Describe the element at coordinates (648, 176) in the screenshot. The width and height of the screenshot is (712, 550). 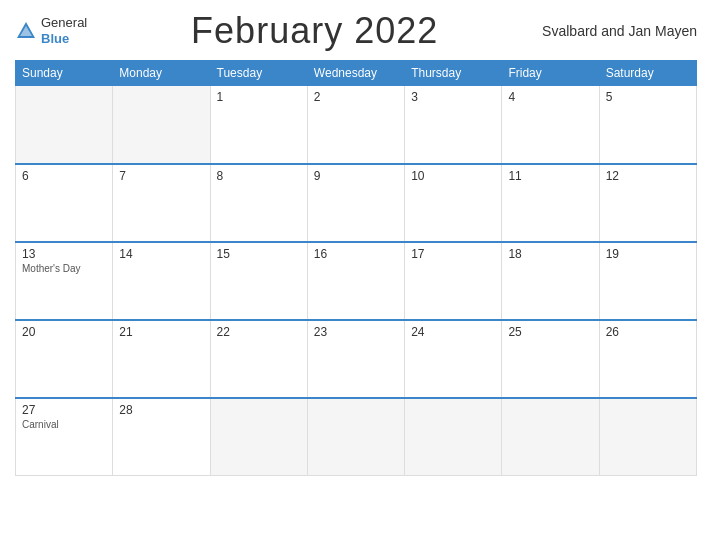
I see `day-number: 12` at that location.